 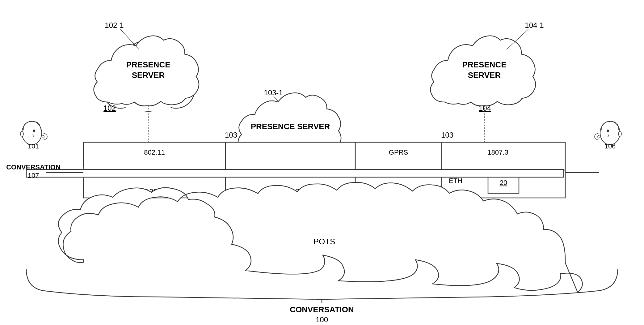 What do you see at coordinates (322, 310) in the screenshot?
I see `label-conversation-100-text: CONVERSATION` at bounding box center [322, 310].